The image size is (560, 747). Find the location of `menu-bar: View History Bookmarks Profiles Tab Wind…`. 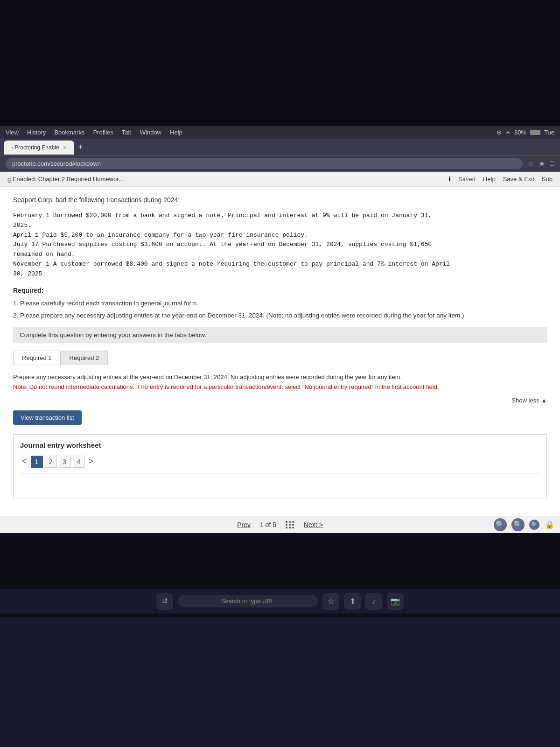

menu-bar: View History Bookmarks Profiles Tab Wind… is located at coordinates (280, 133).